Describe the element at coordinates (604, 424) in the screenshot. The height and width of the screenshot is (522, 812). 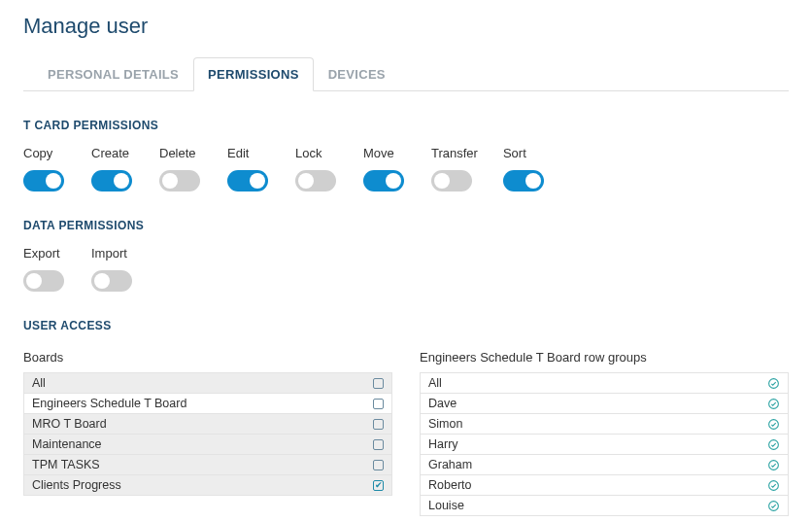
I see `rowgroup-item: Simon` at that location.